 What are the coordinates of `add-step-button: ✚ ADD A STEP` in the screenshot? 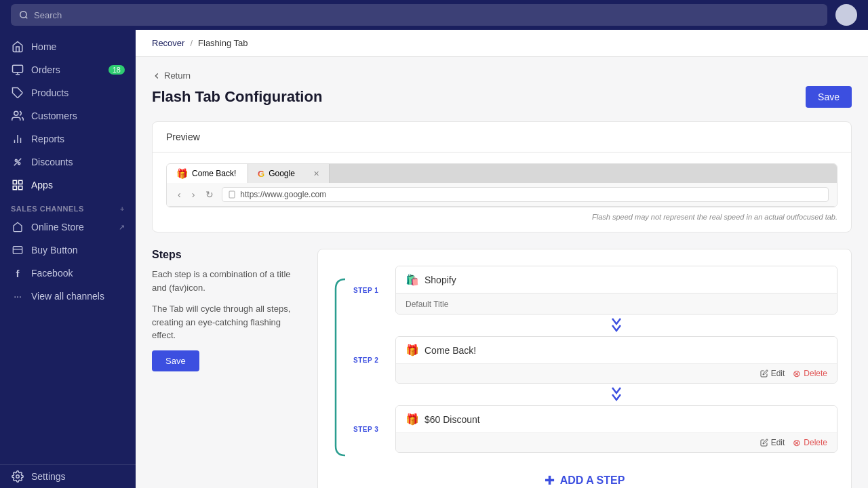 It's located at (585, 475).